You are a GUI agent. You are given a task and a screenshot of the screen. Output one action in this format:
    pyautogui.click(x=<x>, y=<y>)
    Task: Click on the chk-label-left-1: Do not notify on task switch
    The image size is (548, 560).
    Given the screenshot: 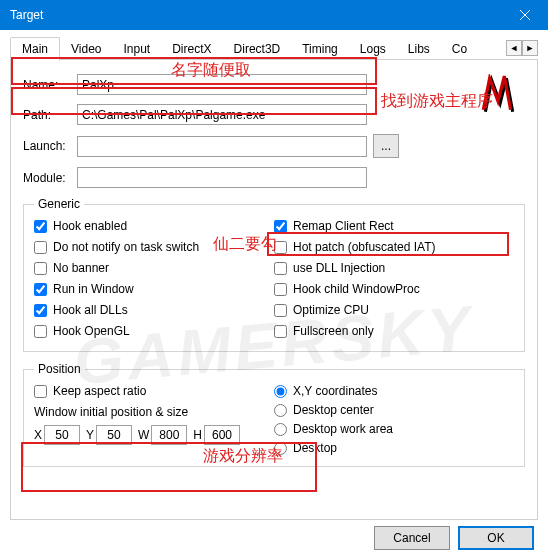 What is the action you would take?
    pyautogui.click(x=126, y=247)
    